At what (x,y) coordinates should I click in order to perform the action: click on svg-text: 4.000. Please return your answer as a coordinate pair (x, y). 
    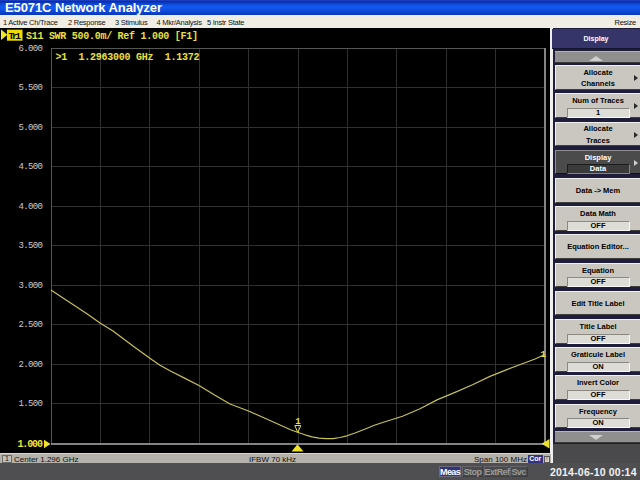
    Looking at the image, I should click on (32, 207).